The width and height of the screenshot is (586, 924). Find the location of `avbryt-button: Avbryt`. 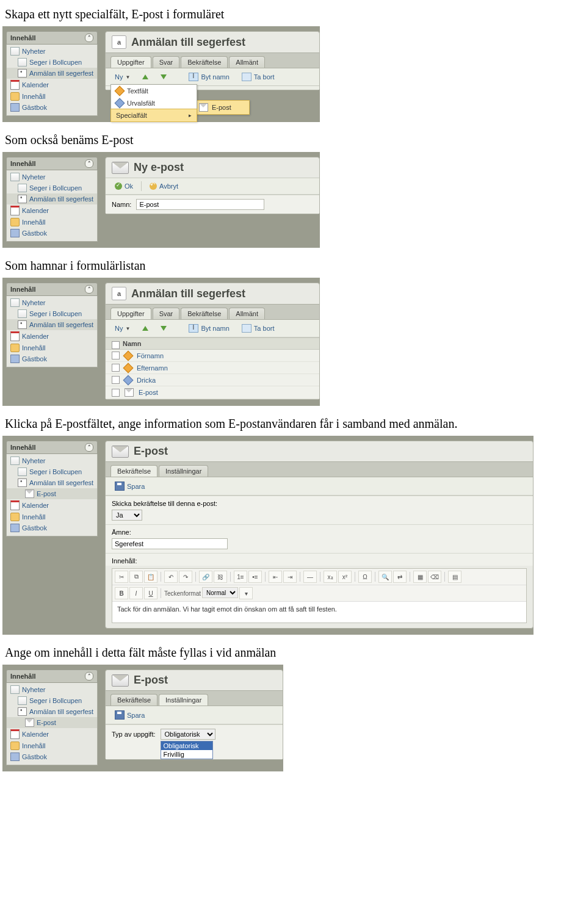

avbryt-button: Avbryt is located at coordinates (164, 186).